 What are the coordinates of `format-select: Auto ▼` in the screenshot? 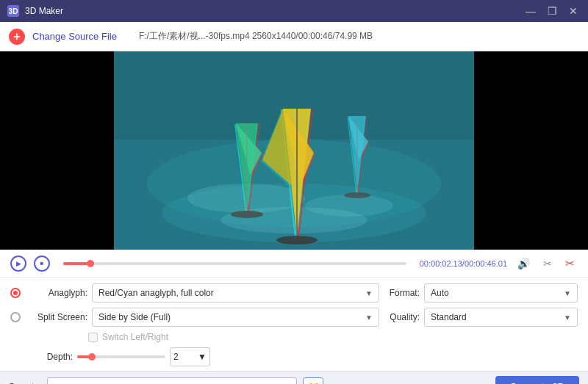 It's located at (501, 293).